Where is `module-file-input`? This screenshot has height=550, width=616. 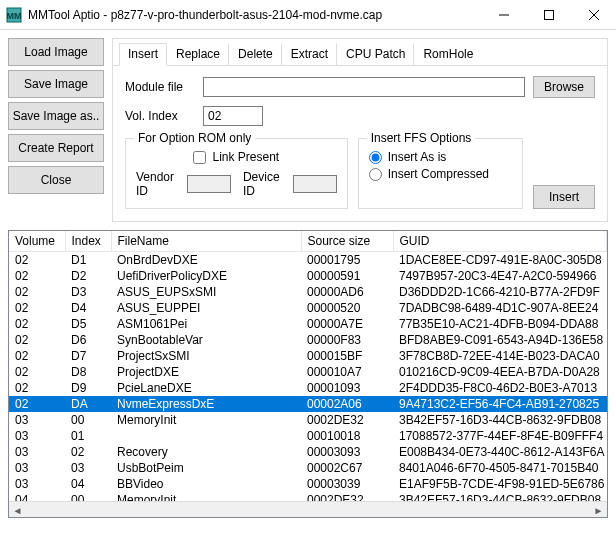
module-file-input is located at coordinates (364, 87).